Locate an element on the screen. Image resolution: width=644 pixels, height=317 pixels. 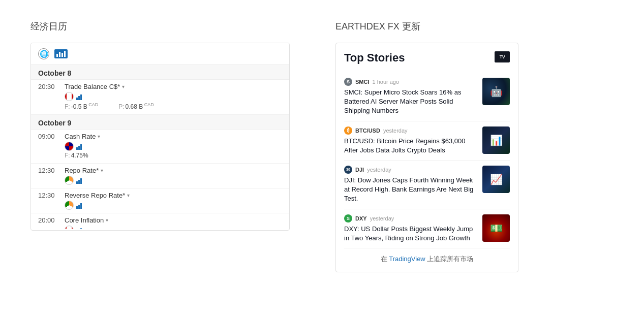
tradingview-footer: 在 TradingView 上追踪所有市场 is located at coordinates (427, 259).